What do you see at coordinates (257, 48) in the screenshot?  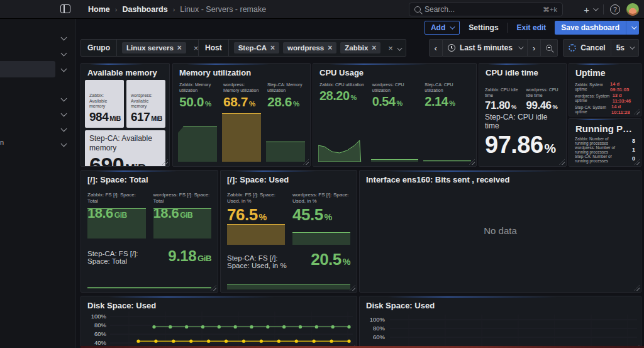 I see `filter-chip: Step-CA ×` at bounding box center [257, 48].